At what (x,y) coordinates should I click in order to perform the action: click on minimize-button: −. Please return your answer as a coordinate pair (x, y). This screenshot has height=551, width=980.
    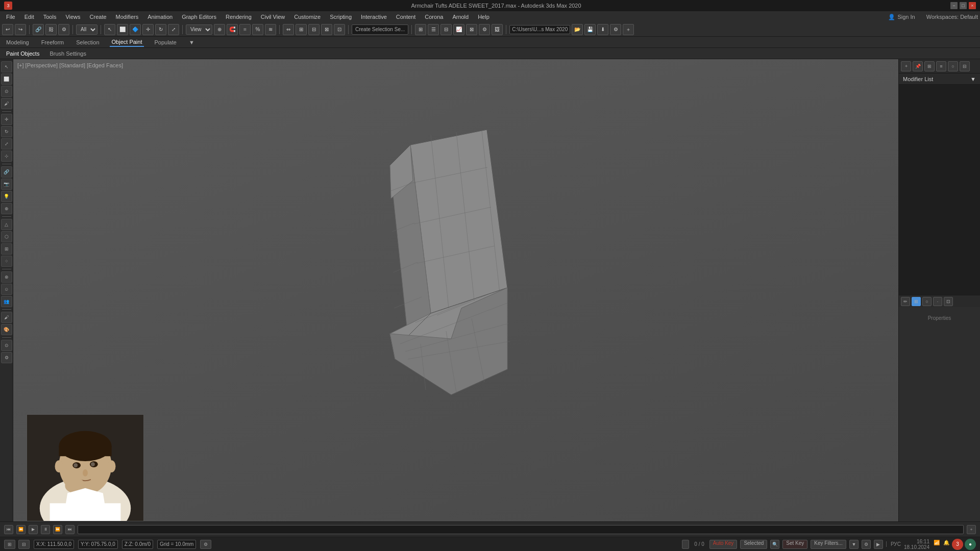
    Looking at the image, I should click on (954, 6).